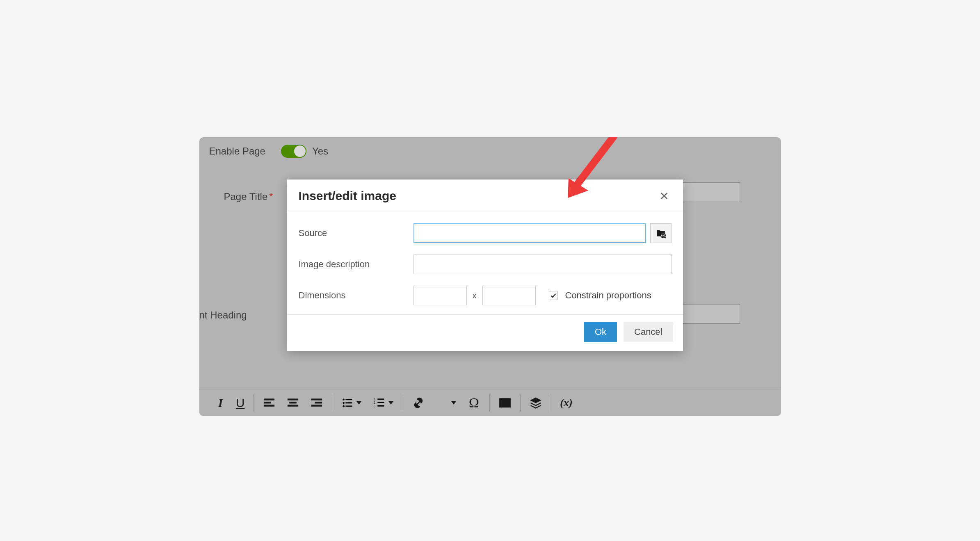 This screenshot has height=541, width=980. What do you see at coordinates (536, 403) in the screenshot?
I see `widget-icon` at bounding box center [536, 403].